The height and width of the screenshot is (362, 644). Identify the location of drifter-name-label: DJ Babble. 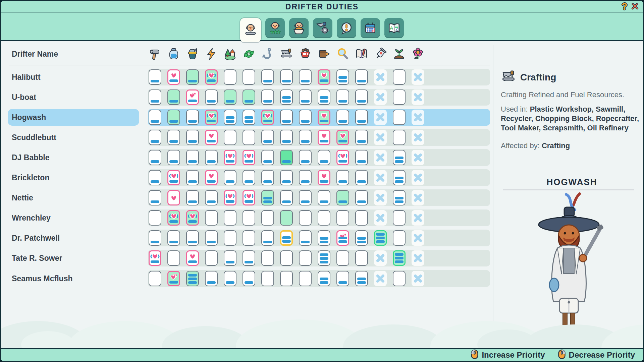
(31, 158).